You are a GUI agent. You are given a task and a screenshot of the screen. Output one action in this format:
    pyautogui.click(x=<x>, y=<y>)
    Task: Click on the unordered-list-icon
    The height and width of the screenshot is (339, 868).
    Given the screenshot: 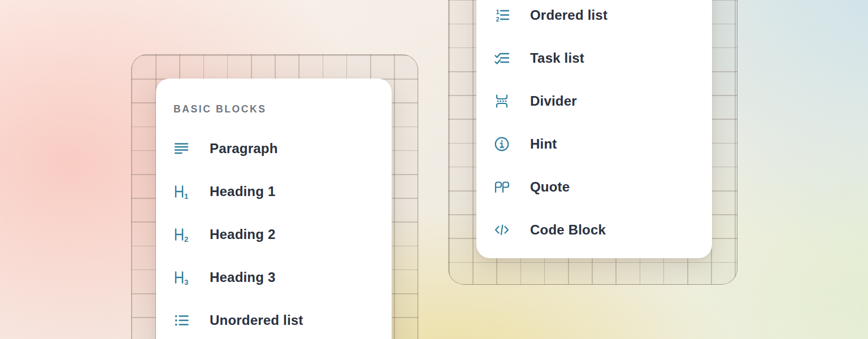 What is the action you would take?
    pyautogui.click(x=181, y=320)
    